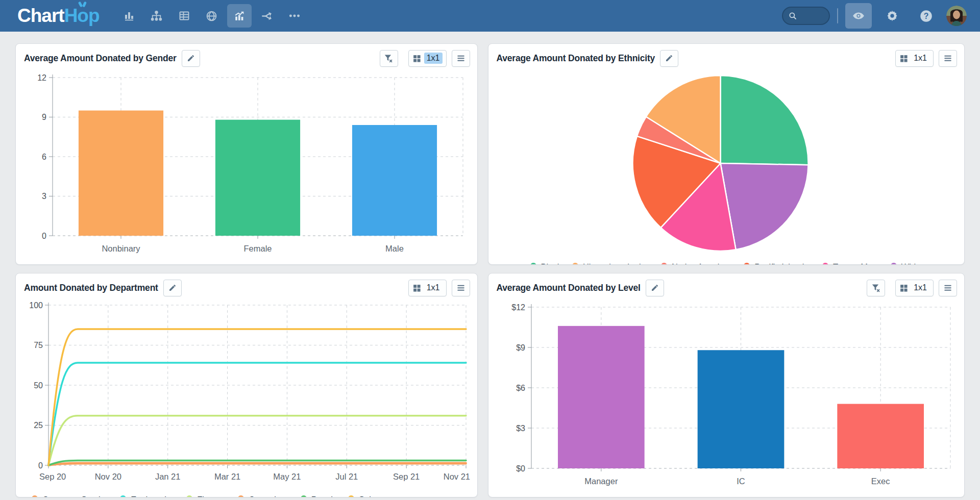 This screenshot has width=980, height=500. I want to click on legend-item: Black, so click(546, 262).